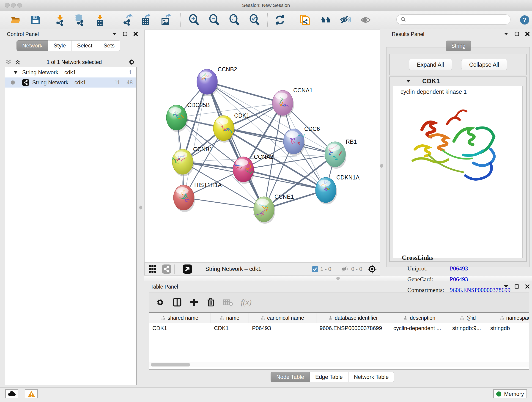  What do you see at coordinates (329, 377) in the screenshot?
I see `tab-edge-table: Edge Table` at bounding box center [329, 377].